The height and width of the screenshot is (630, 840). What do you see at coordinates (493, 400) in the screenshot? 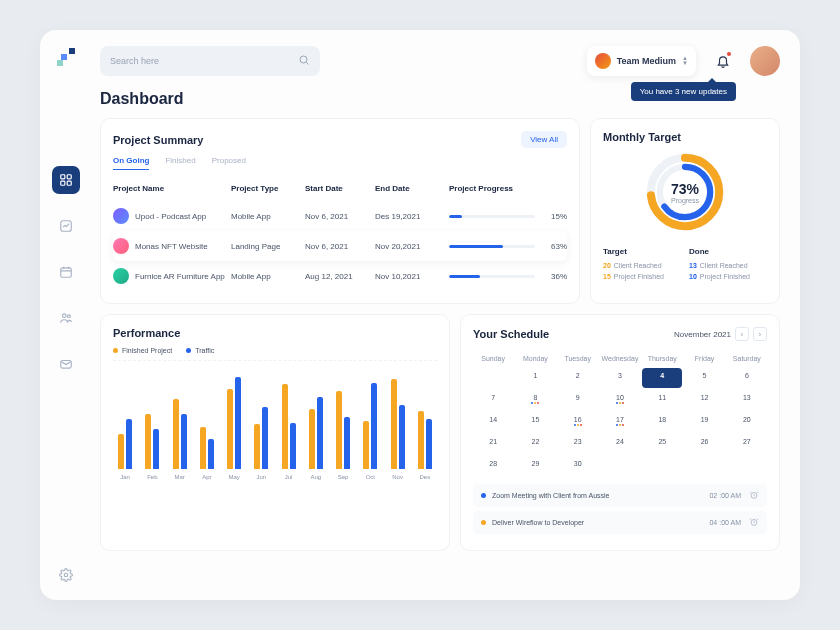
I see `calendar-day: 7` at bounding box center [493, 400].